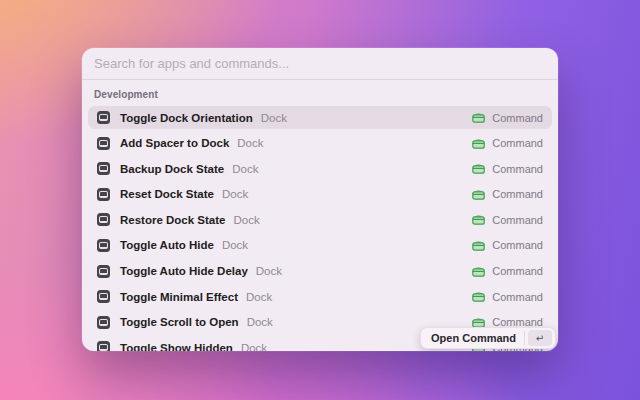 This screenshot has height=400, width=640. What do you see at coordinates (320, 220) in the screenshot?
I see `list-item: Restore Dock State Dock Command` at bounding box center [320, 220].